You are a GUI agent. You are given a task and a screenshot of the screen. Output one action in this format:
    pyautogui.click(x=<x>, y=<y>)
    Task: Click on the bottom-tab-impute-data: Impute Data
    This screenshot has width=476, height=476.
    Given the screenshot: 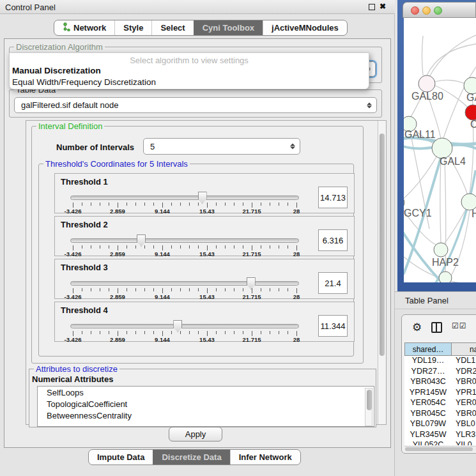 What is the action you would take?
    pyautogui.click(x=121, y=457)
    